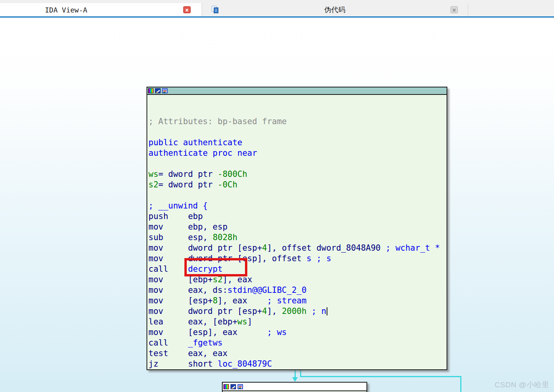 The image size is (554, 392). What do you see at coordinates (298, 248) in the screenshot?
I see `code-line: mov dword ptr [esp+4], offset dword_8048…` at bounding box center [298, 248].